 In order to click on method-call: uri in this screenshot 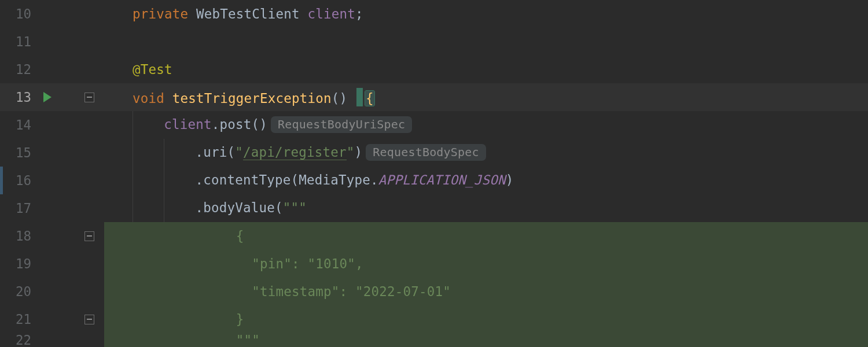, I will do `click(215, 152)`.